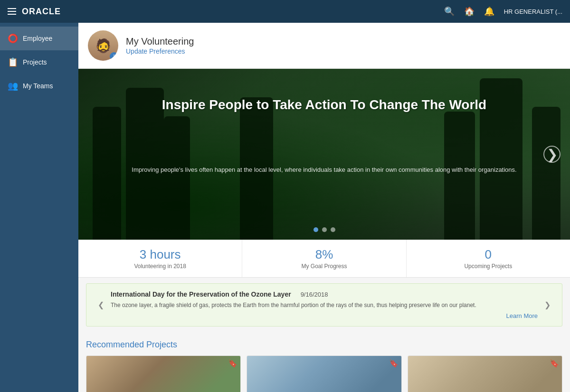  Describe the element at coordinates (469, 11) in the screenshot. I see `home-icon: 🏠` at that location.